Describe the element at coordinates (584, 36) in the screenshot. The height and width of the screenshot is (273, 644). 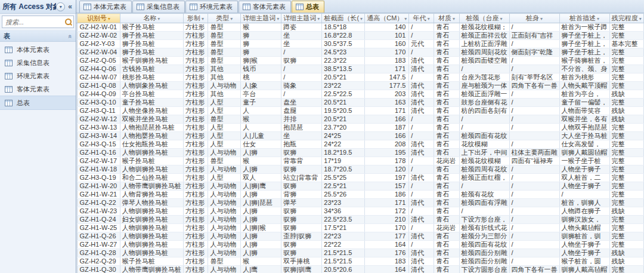
I see `cell: 狮子坐于桩上，` at that location.